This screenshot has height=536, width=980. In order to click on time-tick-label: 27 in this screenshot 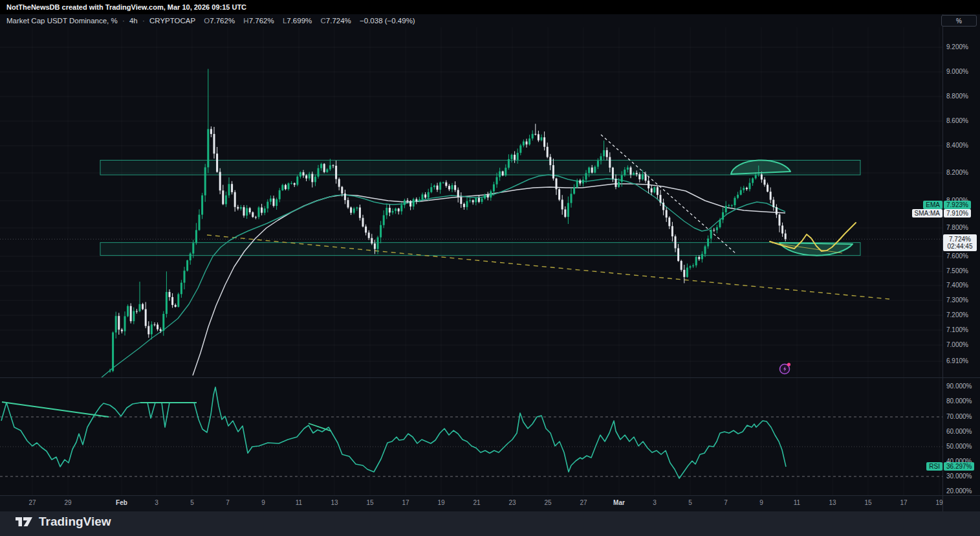, I will do `click(32, 502)`.